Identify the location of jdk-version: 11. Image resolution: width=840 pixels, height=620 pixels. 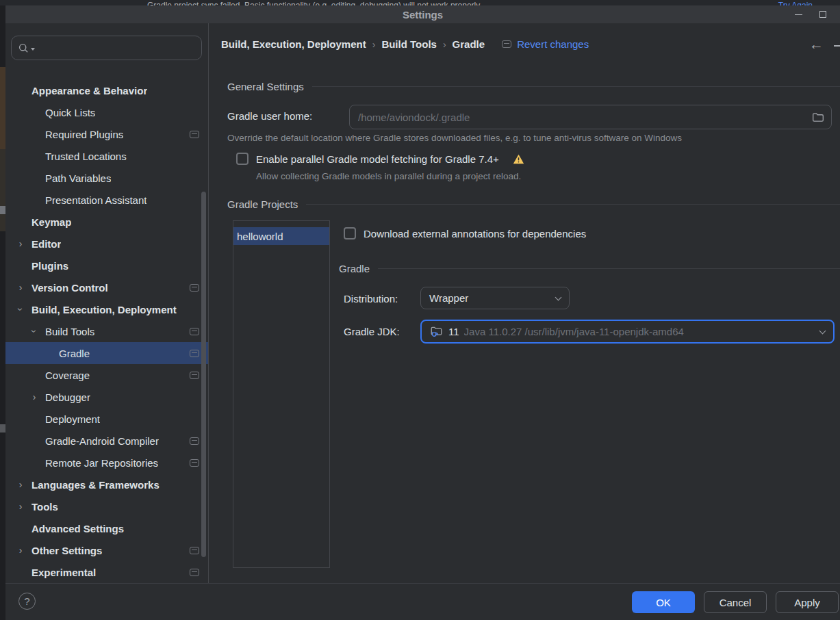
(454, 331).